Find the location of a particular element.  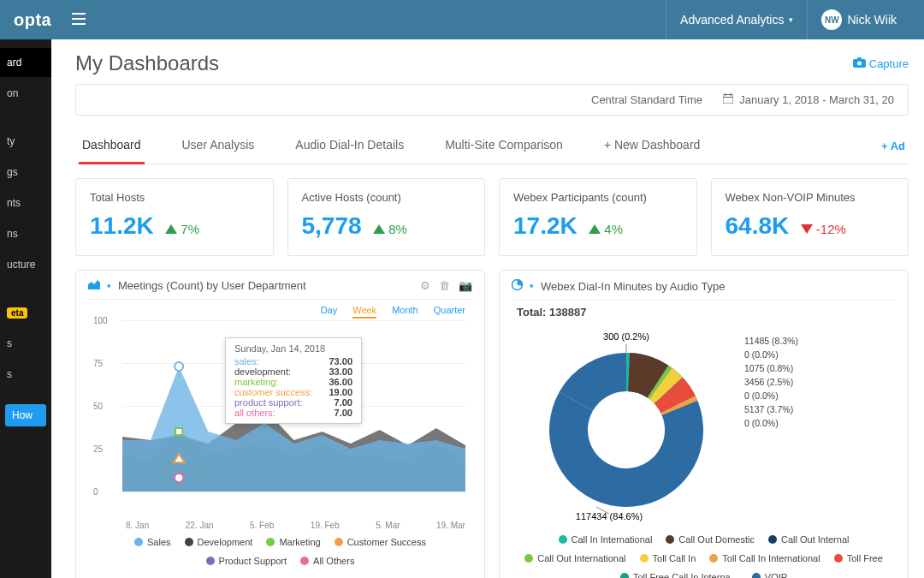

tab-multisite: Multi-Site Comparison is located at coordinates (504, 147).